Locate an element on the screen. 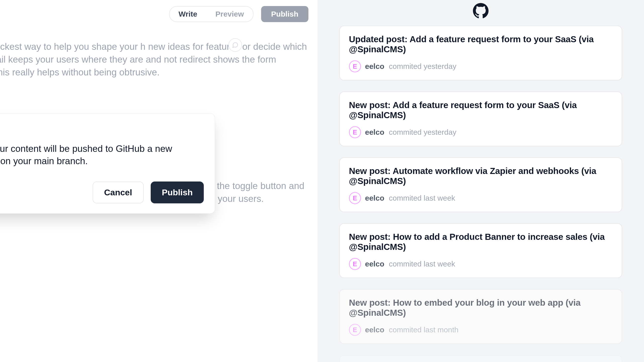  commit-card: New post: Add a feature request form to … is located at coordinates (481, 119).